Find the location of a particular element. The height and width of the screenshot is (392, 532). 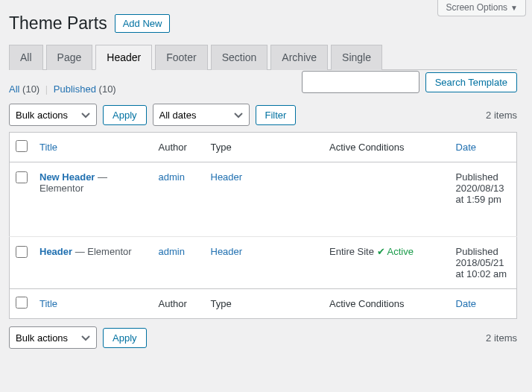

view-published-count: (10) is located at coordinates (107, 89).